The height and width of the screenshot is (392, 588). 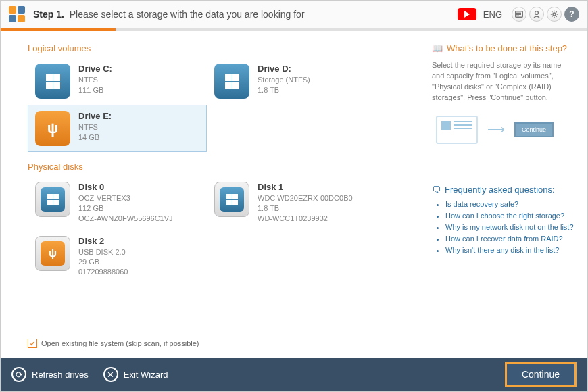 What do you see at coordinates (53, 128) in the screenshot?
I see `usb-drive-icon: ψ` at bounding box center [53, 128].